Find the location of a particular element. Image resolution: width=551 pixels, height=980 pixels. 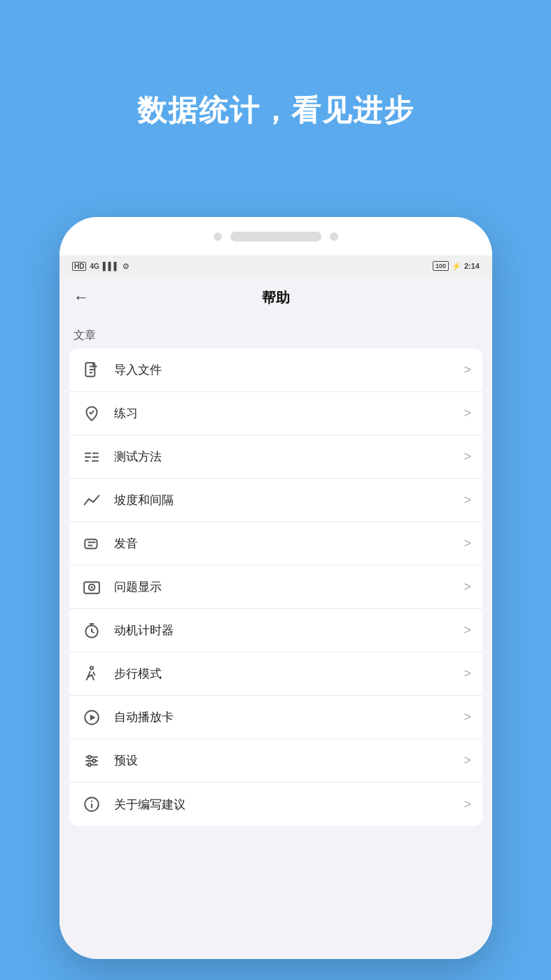

section-header: 文章 is located at coordinates (276, 333).